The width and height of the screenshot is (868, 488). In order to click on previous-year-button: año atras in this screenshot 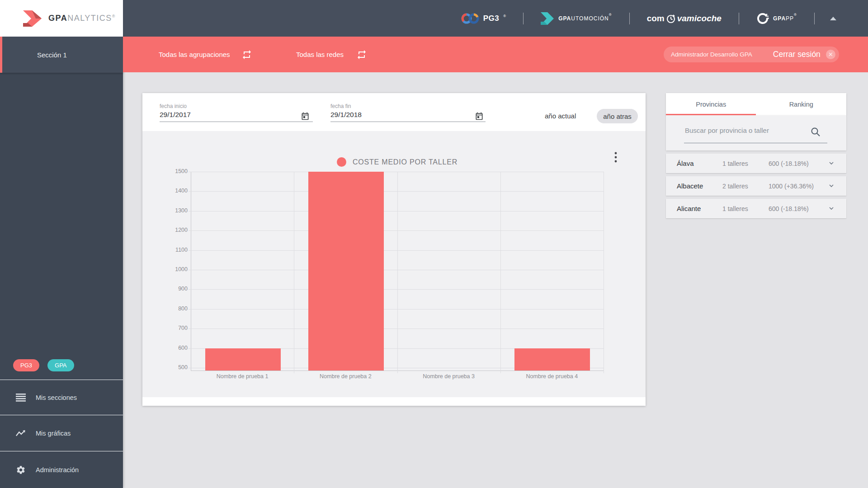, I will do `click(618, 116)`.